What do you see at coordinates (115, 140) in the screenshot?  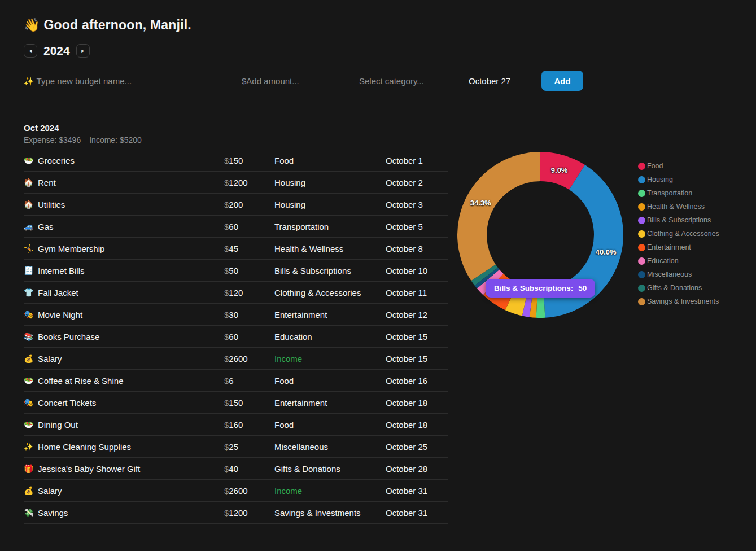 I see `income-total: Income: $5200` at bounding box center [115, 140].